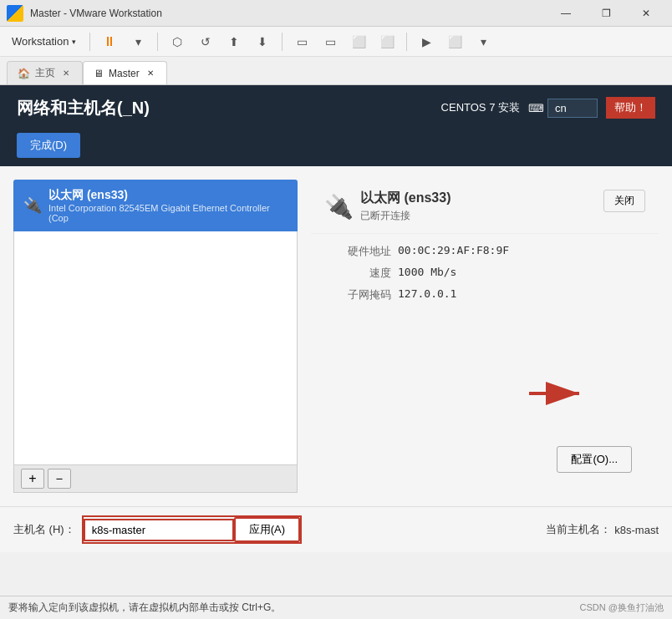 Image resolution: width=672 pixels, height=619 pixels. What do you see at coordinates (336, 71) in the screenshot?
I see `tabs-bar: 🏠 主页 ✕ 🖥 Master ✕` at bounding box center [336, 71].